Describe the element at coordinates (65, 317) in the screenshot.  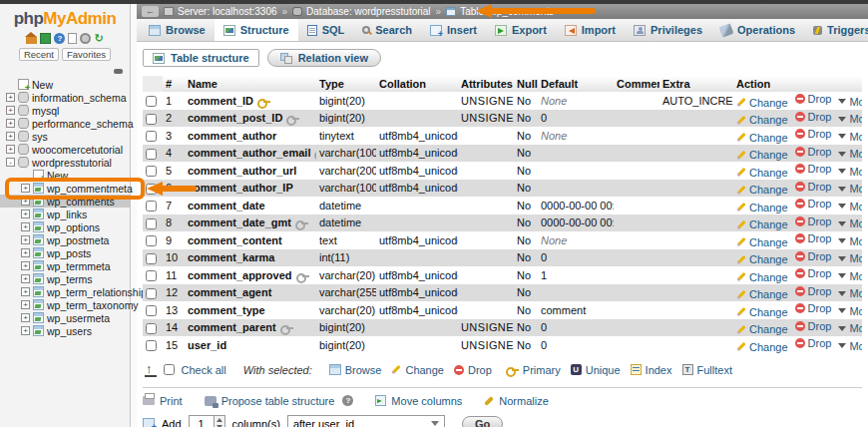
I see `sidebar-item-wp-usermeta: +wp_usermeta` at that location.